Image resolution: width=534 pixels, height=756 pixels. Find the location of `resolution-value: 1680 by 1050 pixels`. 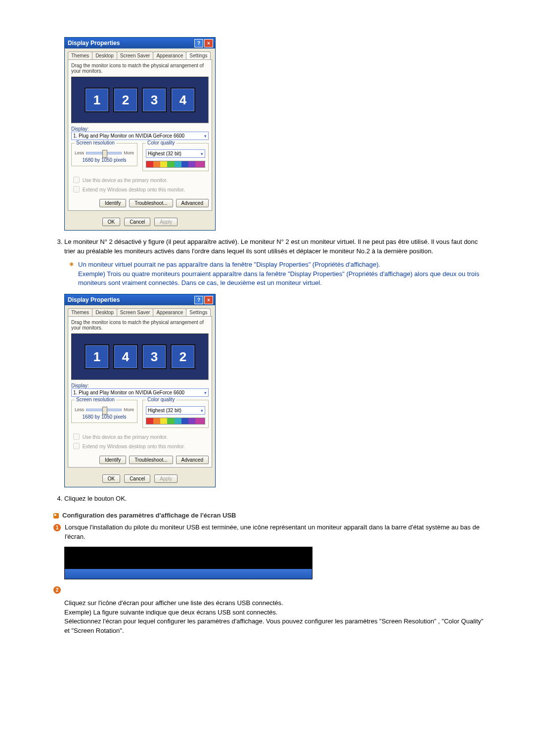

resolution-value: 1680 by 1050 pixels is located at coordinates (104, 417).